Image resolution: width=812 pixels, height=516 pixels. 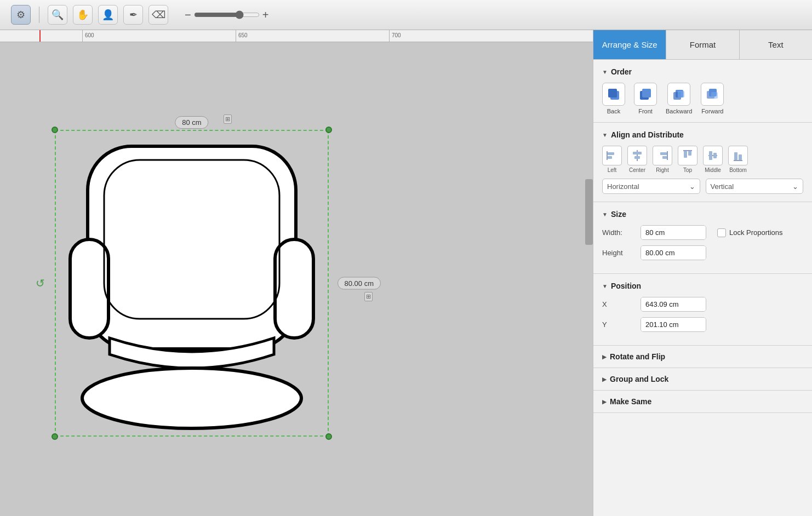 What do you see at coordinates (90, 35) in the screenshot?
I see `ruler-label-600: 600` at bounding box center [90, 35].